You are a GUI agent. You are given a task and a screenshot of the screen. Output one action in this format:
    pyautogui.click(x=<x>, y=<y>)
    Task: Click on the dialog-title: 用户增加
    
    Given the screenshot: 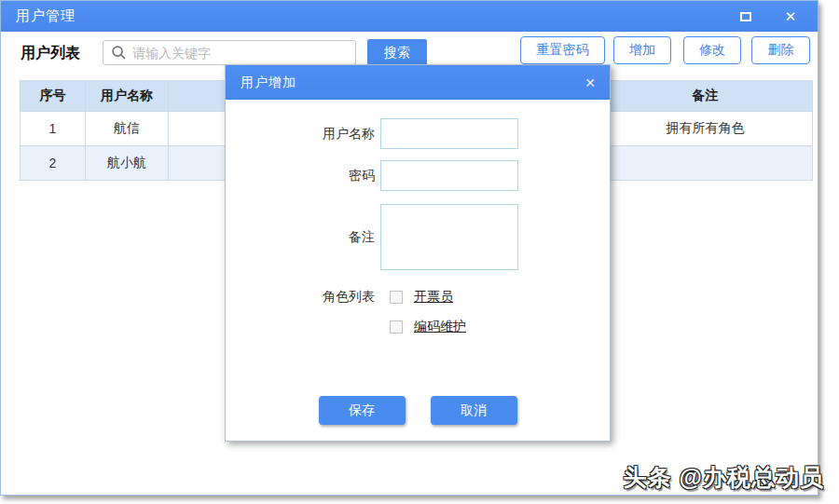 What is the action you would take?
    pyautogui.click(x=268, y=83)
    